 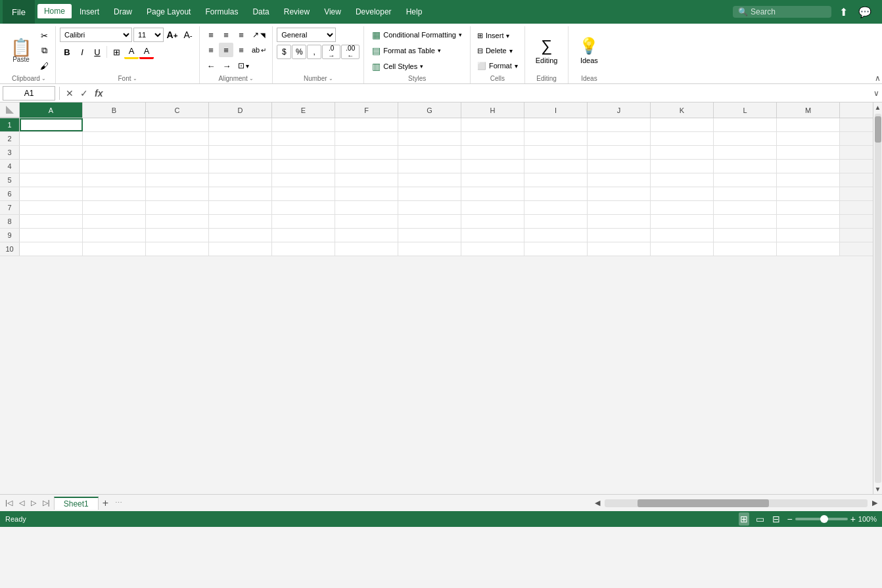 I want to click on cell-E6, so click(x=304, y=194).